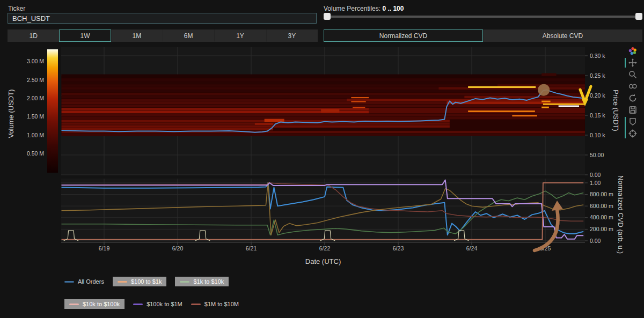  Describe the element at coordinates (17, 9) in the screenshot. I see `ticker-label: Ticker` at that location.